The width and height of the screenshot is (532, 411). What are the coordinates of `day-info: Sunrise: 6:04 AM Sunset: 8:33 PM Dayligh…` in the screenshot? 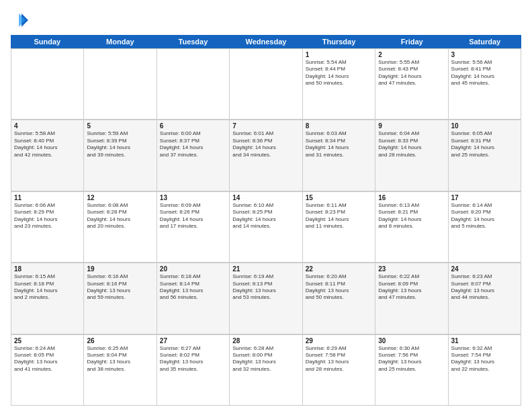 It's located at (411, 144).